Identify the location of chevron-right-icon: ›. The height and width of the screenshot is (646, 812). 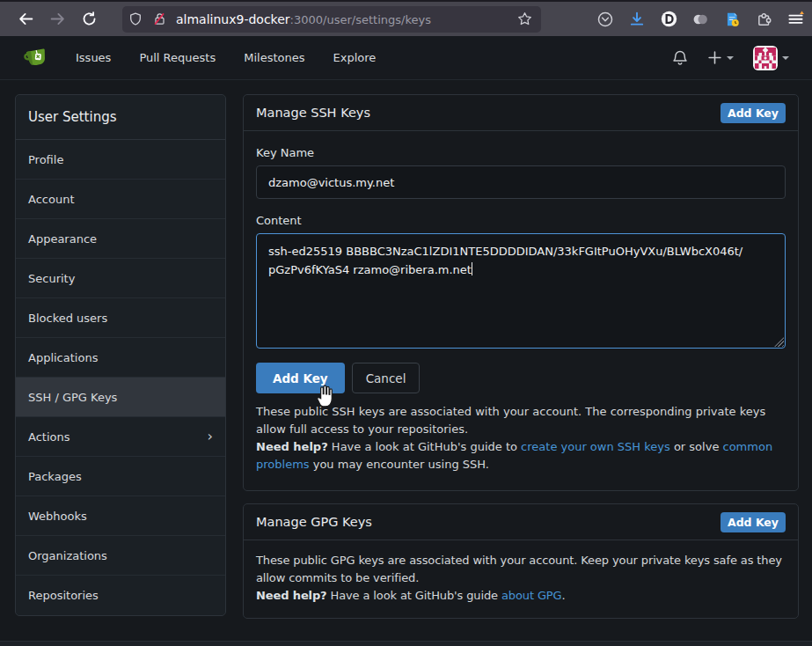
(210, 437).